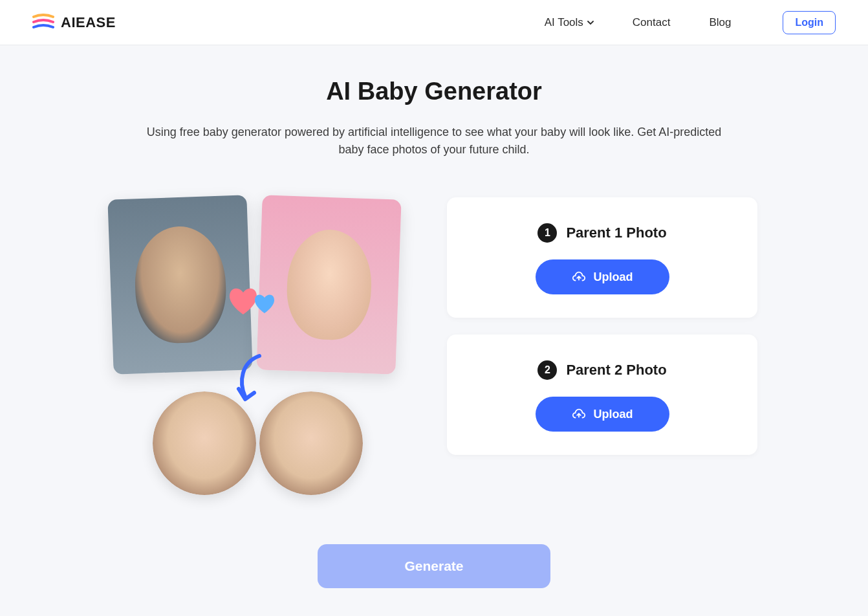 This screenshot has height=616, width=868. Describe the element at coordinates (204, 443) in the screenshot. I see `sample-child-1-image` at that location.